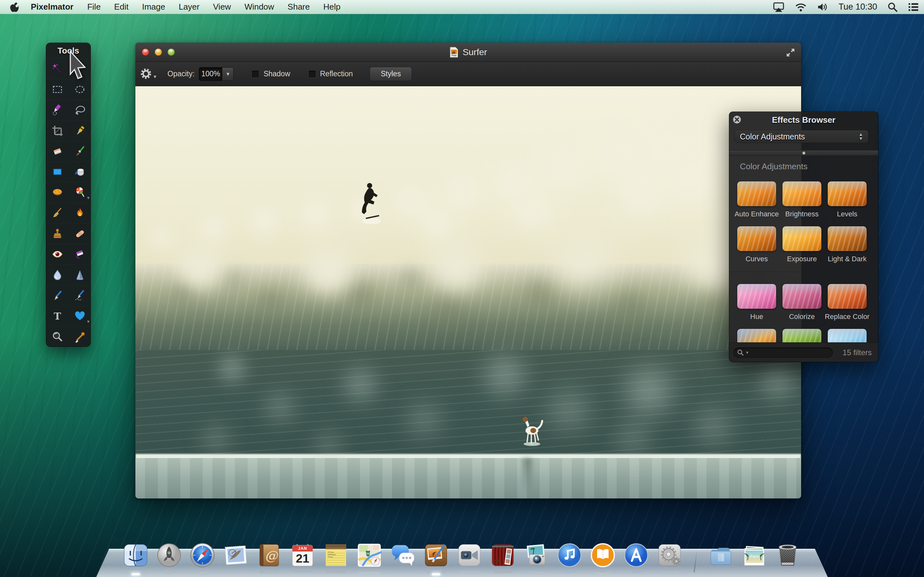 The width and height of the screenshot is (924, 577). I want to click on filter-label: Hue, so click(757, 317).